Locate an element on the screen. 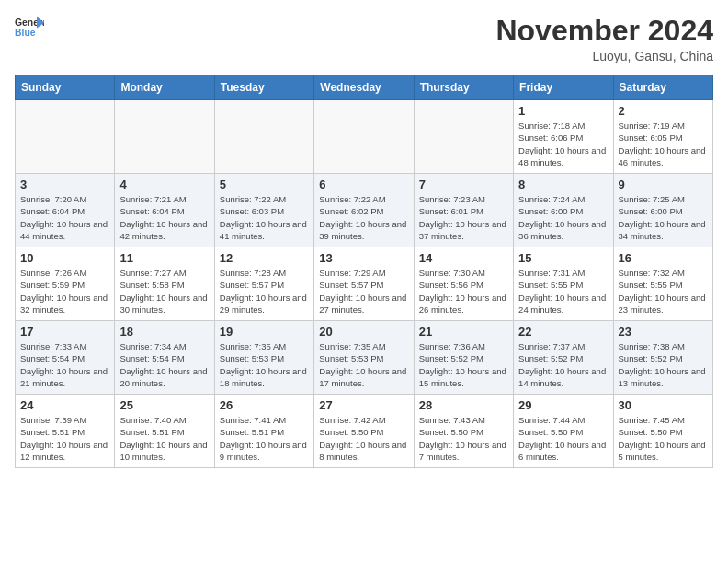  day-info: Sunrise: 7:31 AM Sunset: 5:55 PM Dayligh… is located at coordinates (563, 291).